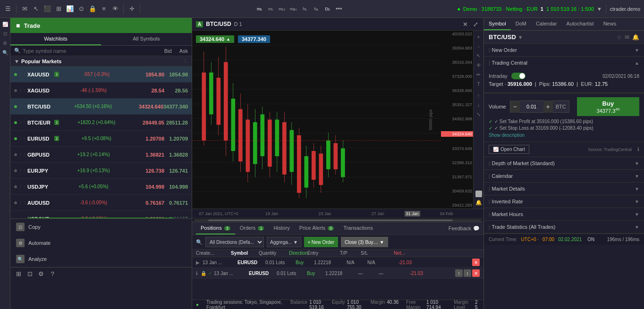 Image resolution: width=644 pixels, height=309 pixels. What do you see at coordinates (328, 9) in the screenshot?
I see `d1-btn: D₁` at bounding box center [328, 9].